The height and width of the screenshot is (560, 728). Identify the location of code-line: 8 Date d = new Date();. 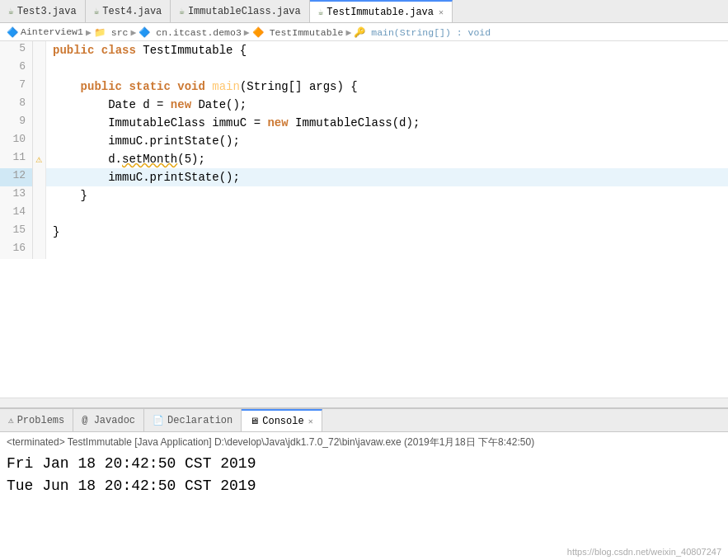
(364, 105).